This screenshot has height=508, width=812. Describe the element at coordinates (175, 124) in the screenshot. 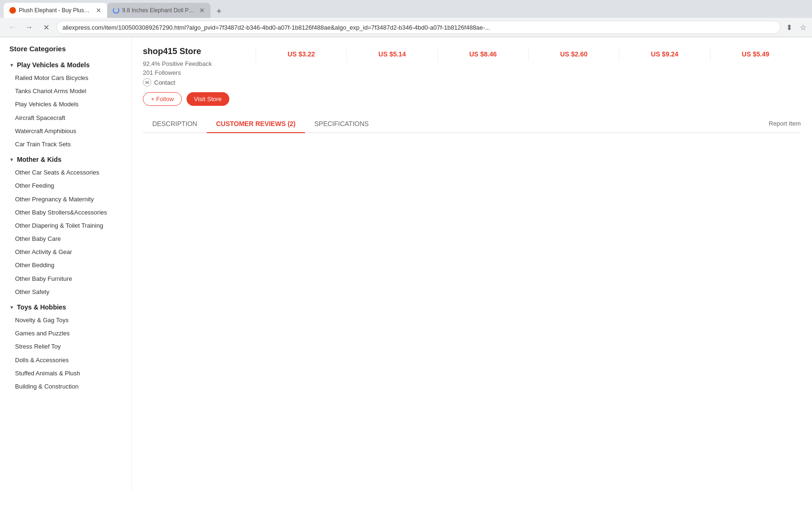

I see `tab-description: DESCRIPTION` at that location.